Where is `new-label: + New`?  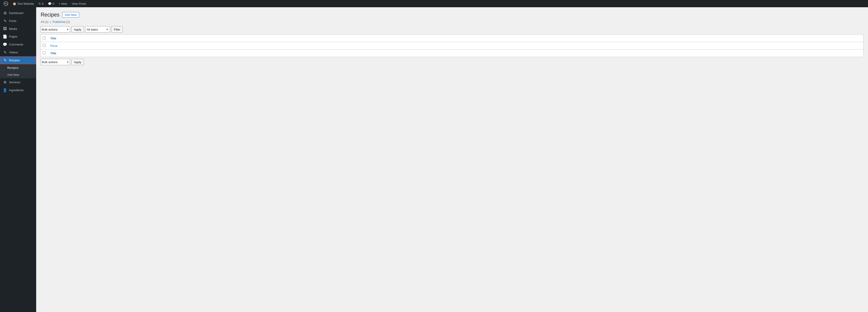 new-label: + New is located at coordinates (63, 4).